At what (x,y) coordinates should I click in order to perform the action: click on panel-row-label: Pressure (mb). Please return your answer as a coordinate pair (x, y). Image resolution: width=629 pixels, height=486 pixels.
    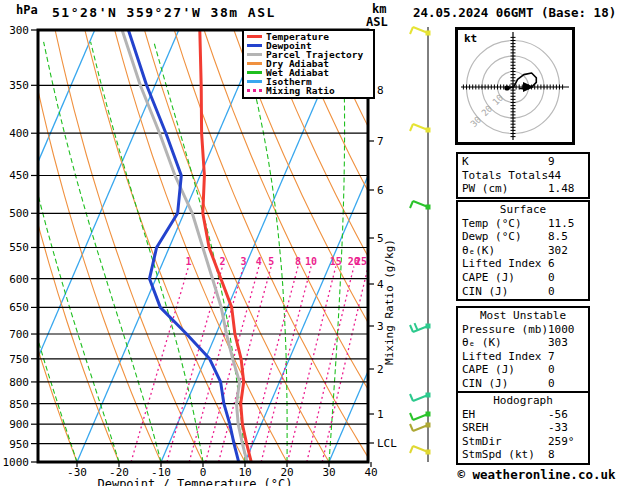
    Looking at the image, I should click on (505, 330).